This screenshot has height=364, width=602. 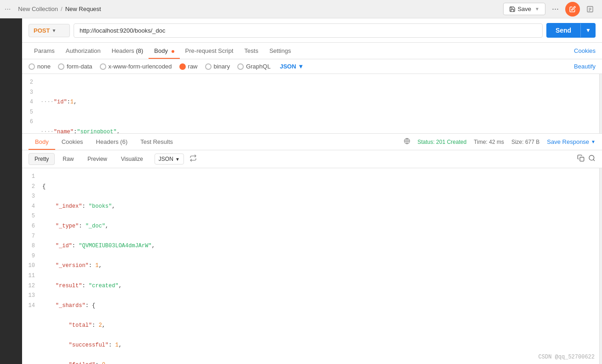 I want to click on method-selector: POST ▼, so click(x=49, y=30).